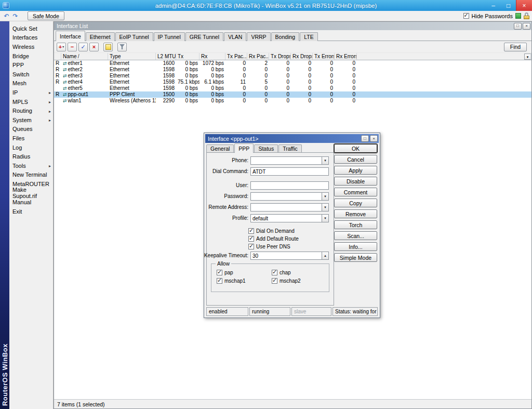 Image resolution: width=532 pixels, height=409 pixels. I want to click on sidebar-item: Tools, so click(31, 166).